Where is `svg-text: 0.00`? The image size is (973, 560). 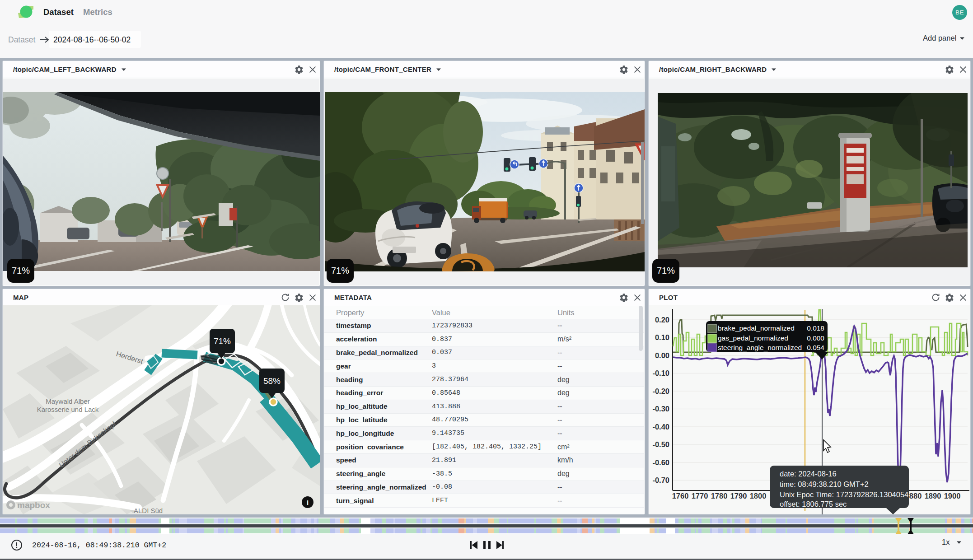
svg-text: 0.00 is located at coordinates (662, 355).